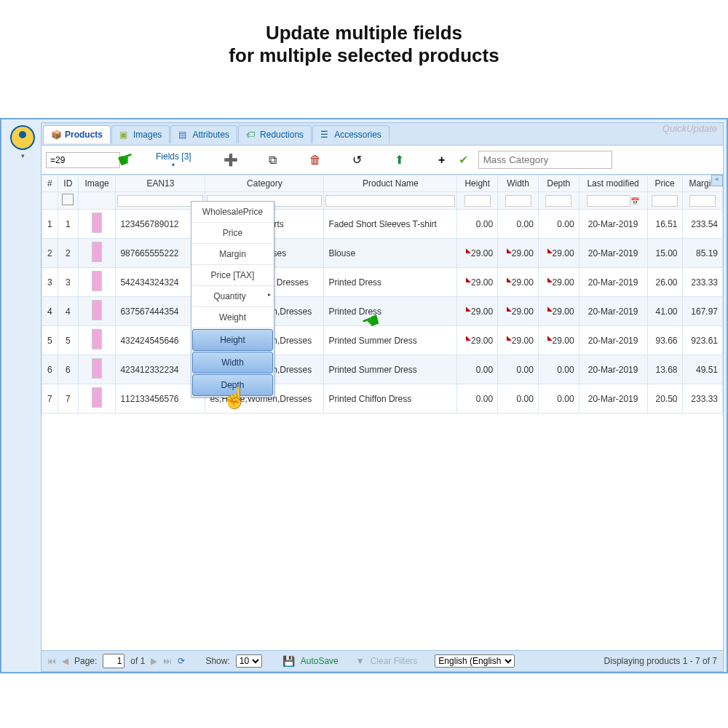 The height and width of the screenshot is (728, 728). What do you see at coordinates (173, 160) in the screenshot?
I see `fields-dropdown-button: Fields [3]▾` at bounding box center [173, 160].